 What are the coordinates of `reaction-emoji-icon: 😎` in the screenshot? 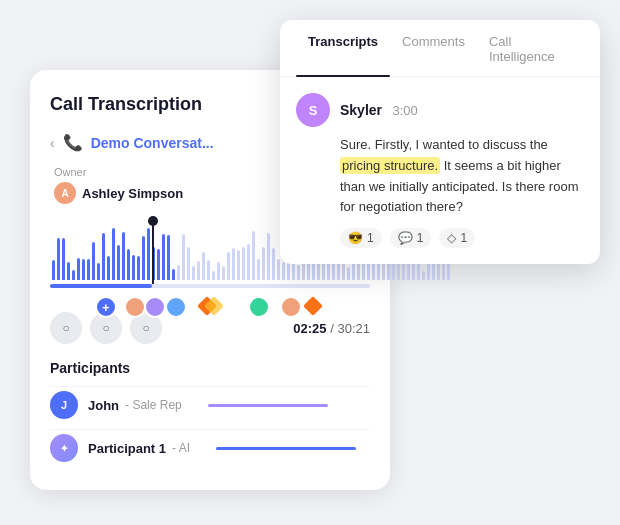 It's located at (356, 238).